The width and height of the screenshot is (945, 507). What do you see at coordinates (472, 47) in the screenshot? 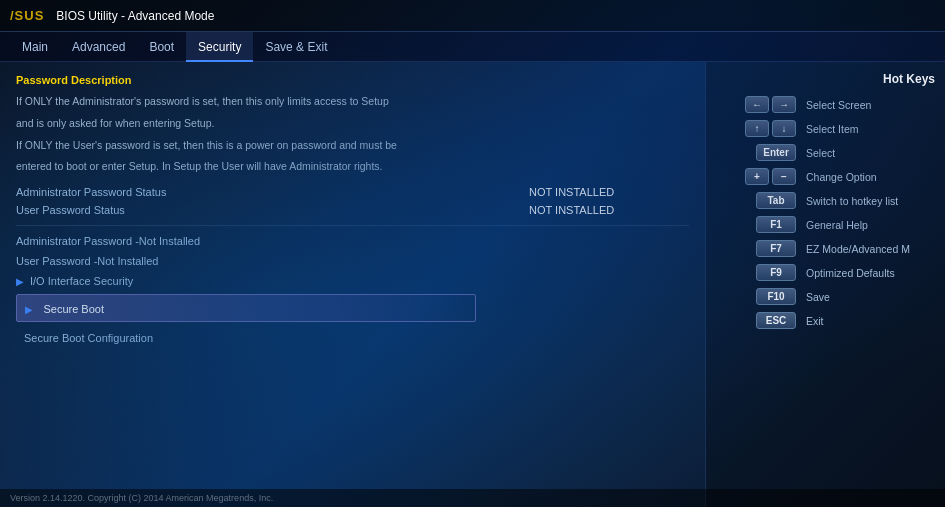
I see `nav-bar: Main Advanced Boot Security Save & Exit` at bounding box center [472, 47].